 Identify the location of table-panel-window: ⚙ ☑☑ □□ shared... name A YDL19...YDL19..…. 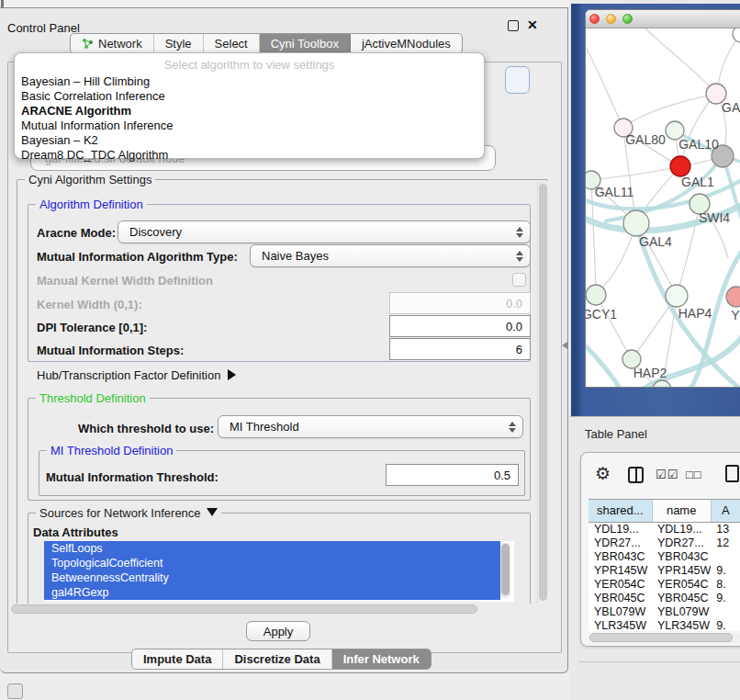
(660, 549).